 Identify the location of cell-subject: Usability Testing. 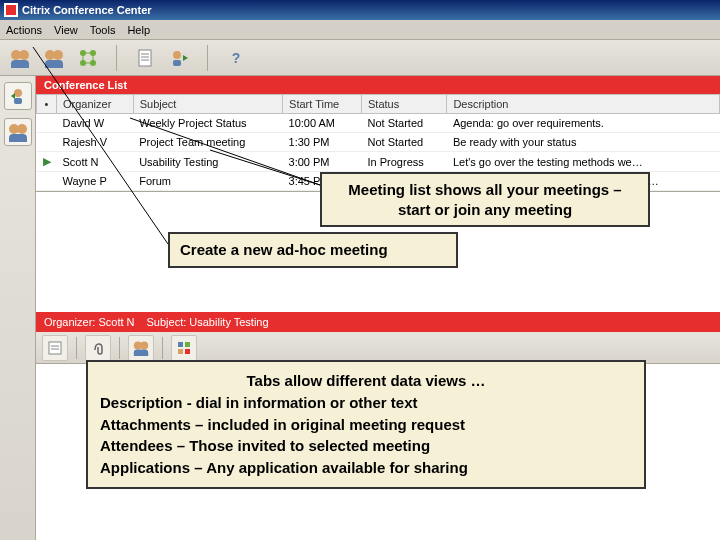
(208, 162).